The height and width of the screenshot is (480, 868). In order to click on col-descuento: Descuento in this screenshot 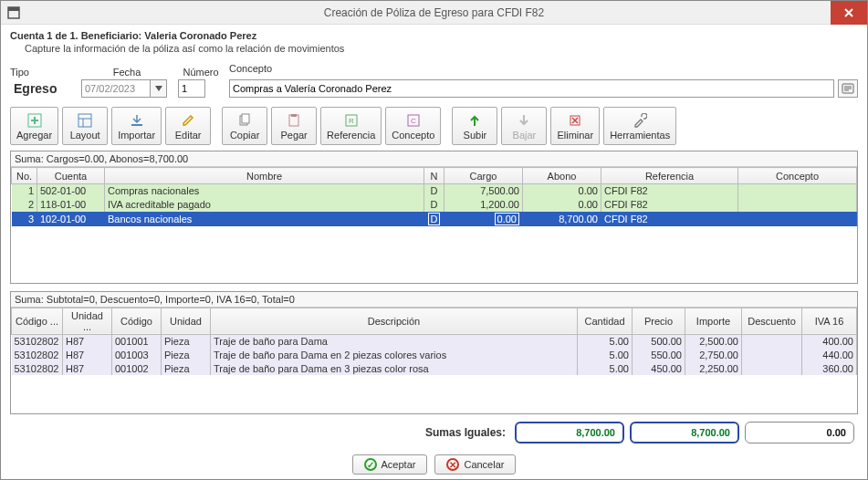, I will do `click(772, 321)`.